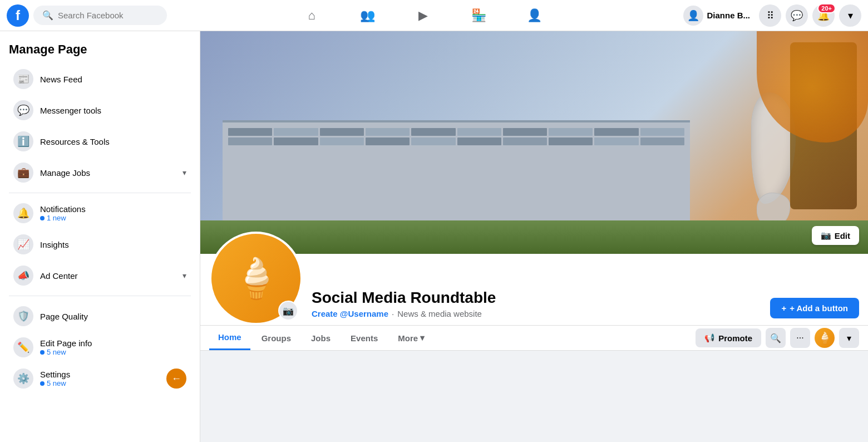 The image size is (868, 442). What do you see at coordinates (114, 245) in the screenshot?
I see `insights-label: Insights` at bounding box center [114, 245].